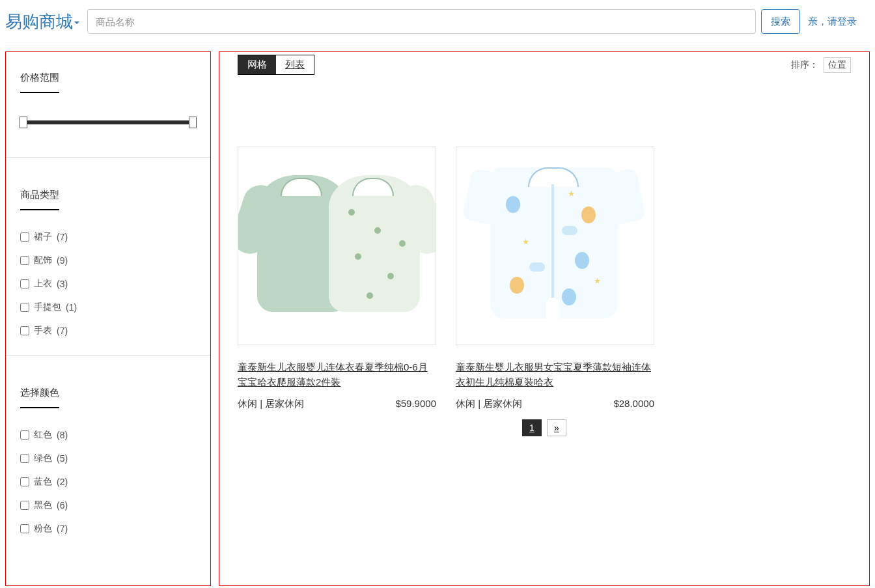 This screenshot has height=588, width=875. I want to click on price-slider, so click(108, 122).